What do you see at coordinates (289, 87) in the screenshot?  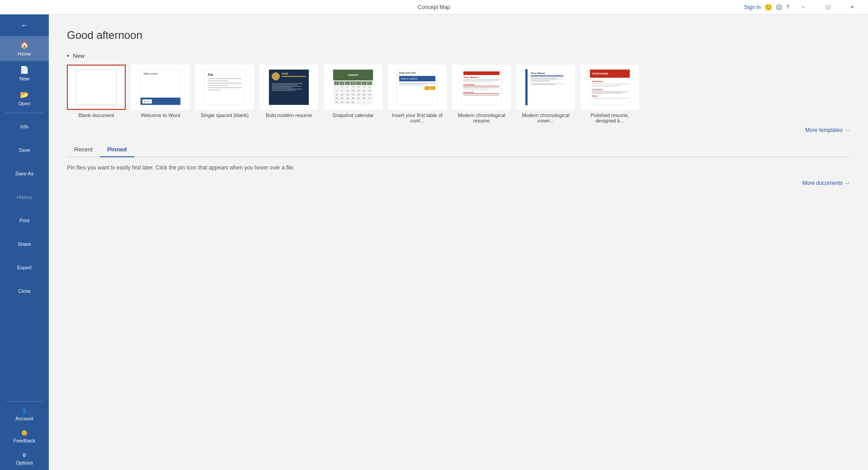 I see `bold-resume-preview: NAME` at bounding box center [289, 87].